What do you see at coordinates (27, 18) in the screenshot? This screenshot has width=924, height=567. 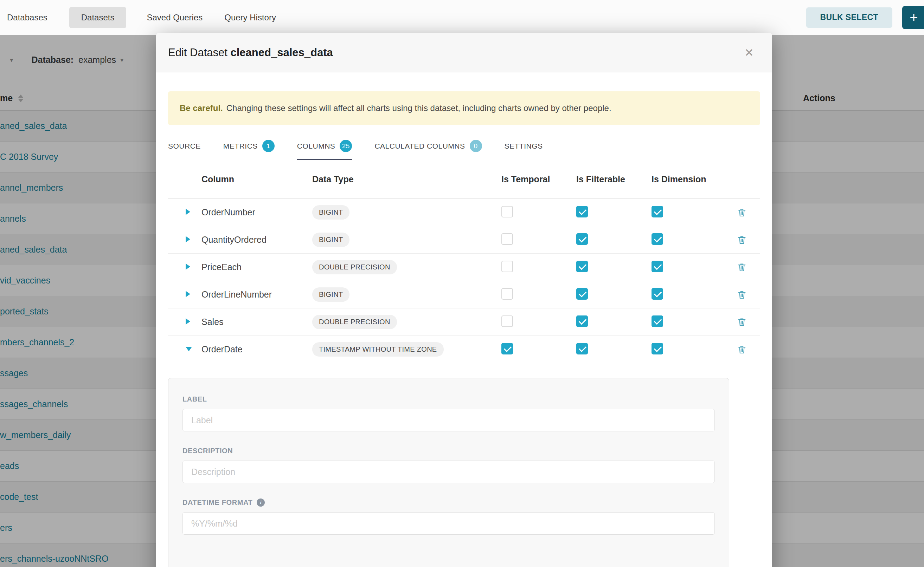 I see `nav-item-databases: Databases` at bounding box center [27, 18].